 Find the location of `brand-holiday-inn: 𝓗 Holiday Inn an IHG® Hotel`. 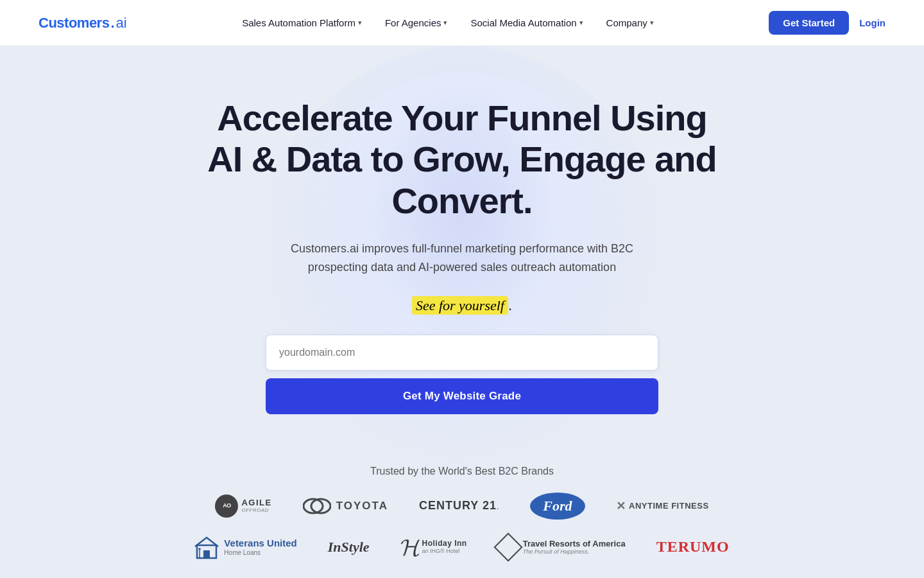

brand-holiday-inn: 𝓗 Holiday Inn an IHG® Hotel is located at coordinates (434, 547).